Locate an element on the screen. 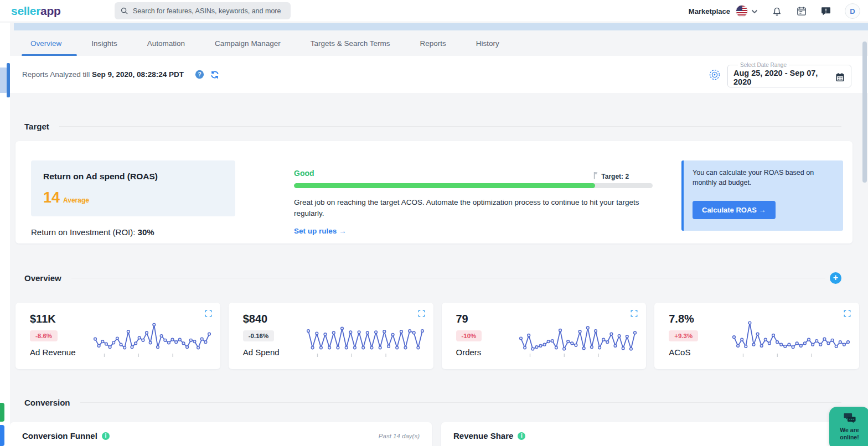 The image size is (868, 446). us-flag-icon is located at coordinates (742, 11).